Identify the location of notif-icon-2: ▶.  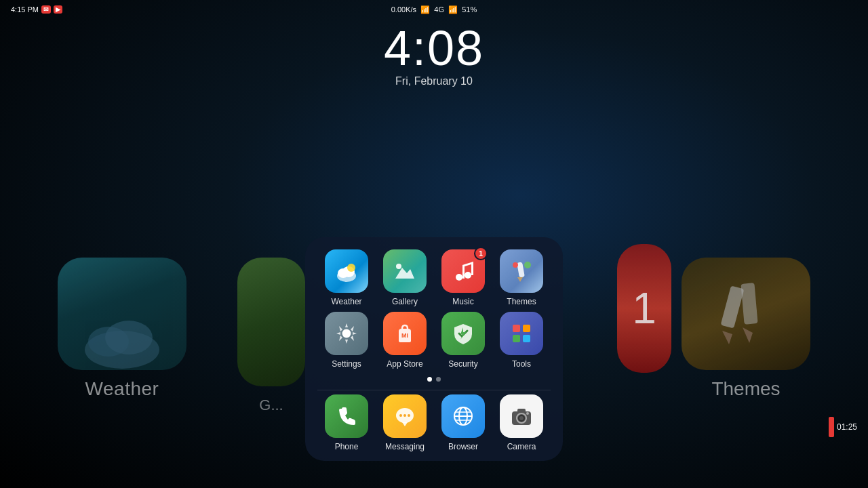
(58, 9).